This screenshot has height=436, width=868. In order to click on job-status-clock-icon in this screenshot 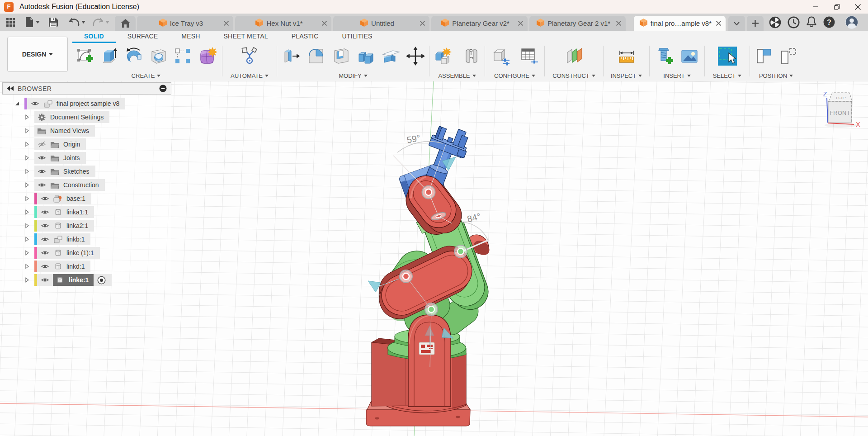, I will do `click(794, 23)`.